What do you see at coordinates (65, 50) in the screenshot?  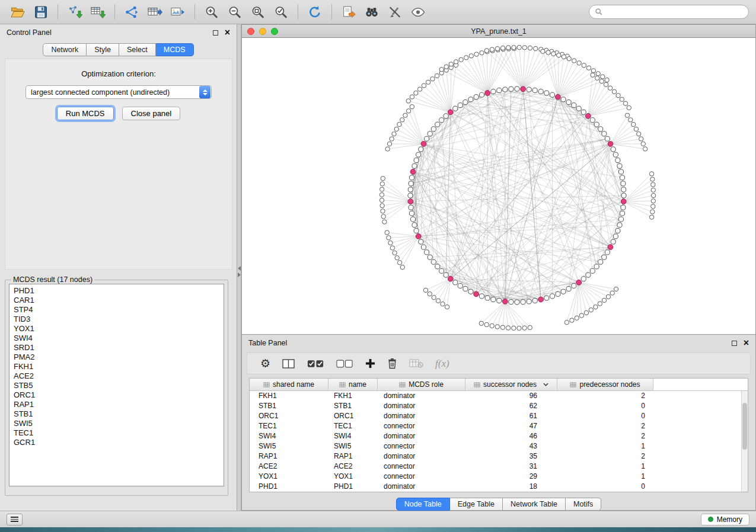 I see `tab-network: Network` at bounding box center [65, 50].